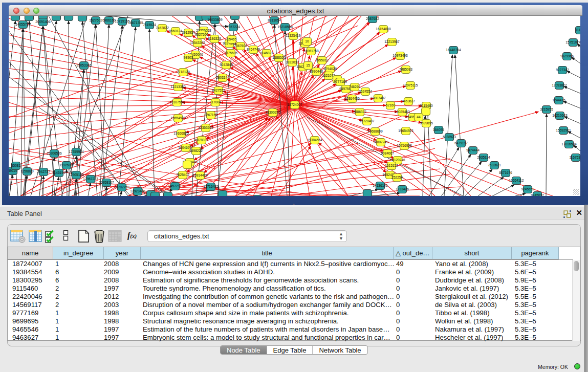 The height and width of the screenshot is (372, 588). I want to click on svg-text: 29053346, so click(84, 65).